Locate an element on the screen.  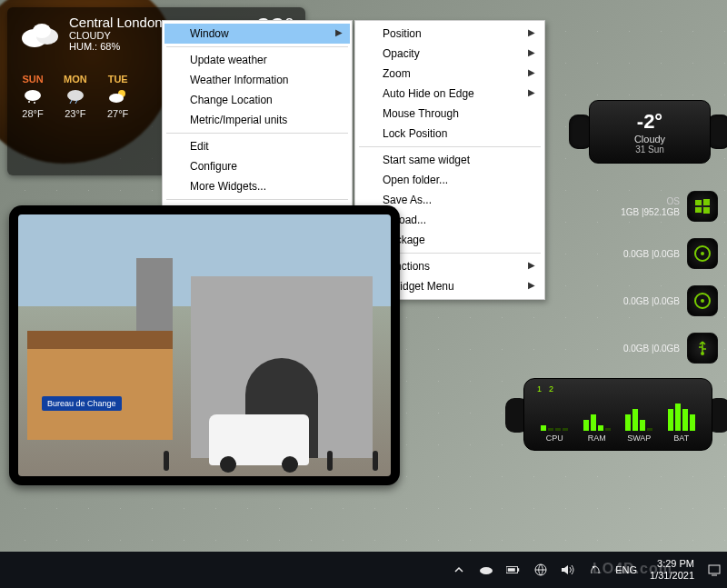
forecast-temp: 28°F is located at coordinates (33, 114).